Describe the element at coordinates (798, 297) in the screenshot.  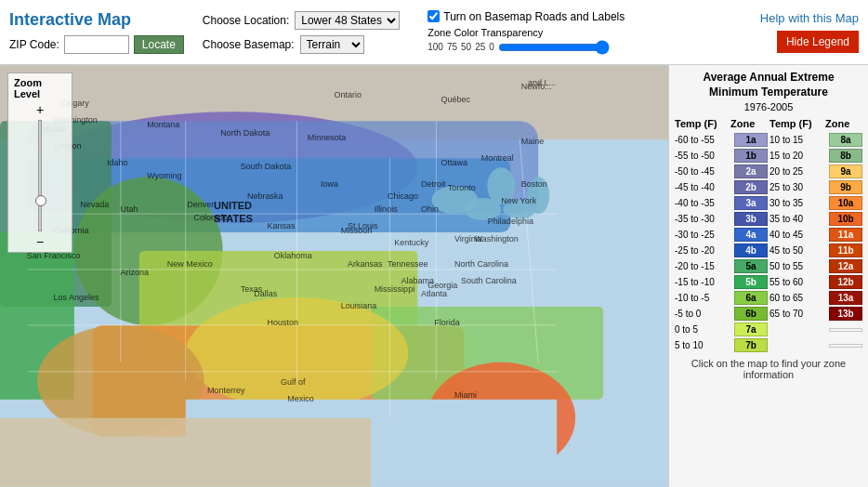
I see `temp-range-right: 60 to 65` at that location.